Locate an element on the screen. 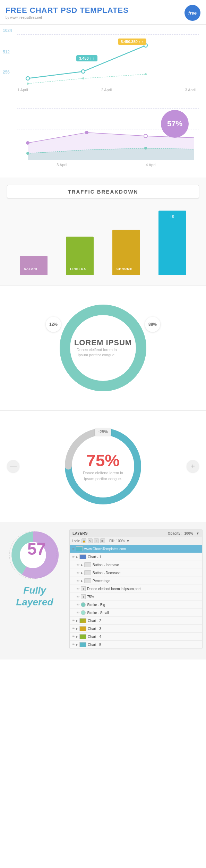  eye-icon-chart3: 👁 is located at coordinates (73, 629).